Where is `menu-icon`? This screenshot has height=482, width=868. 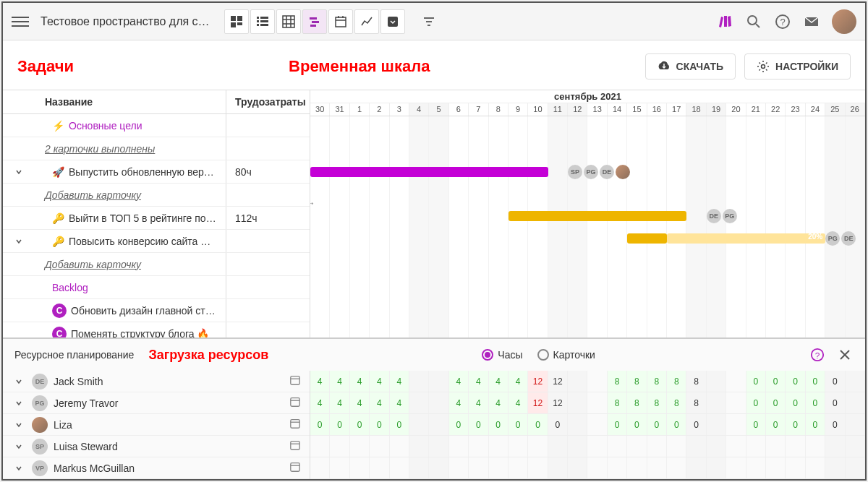 menu-icon is located at coordinates (20, 22).